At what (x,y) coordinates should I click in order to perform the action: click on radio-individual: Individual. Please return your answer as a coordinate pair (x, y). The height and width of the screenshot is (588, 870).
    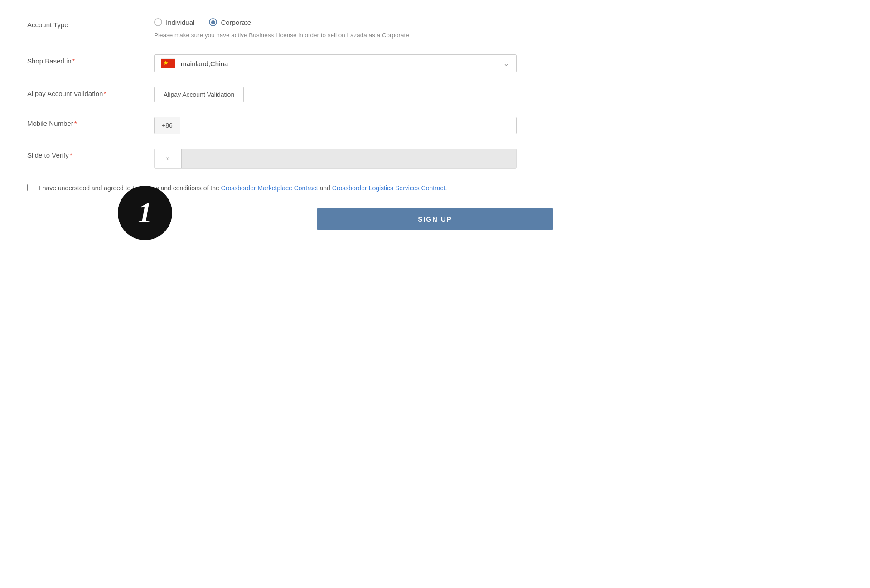
    Looking at the image, I should click on (174, 22).